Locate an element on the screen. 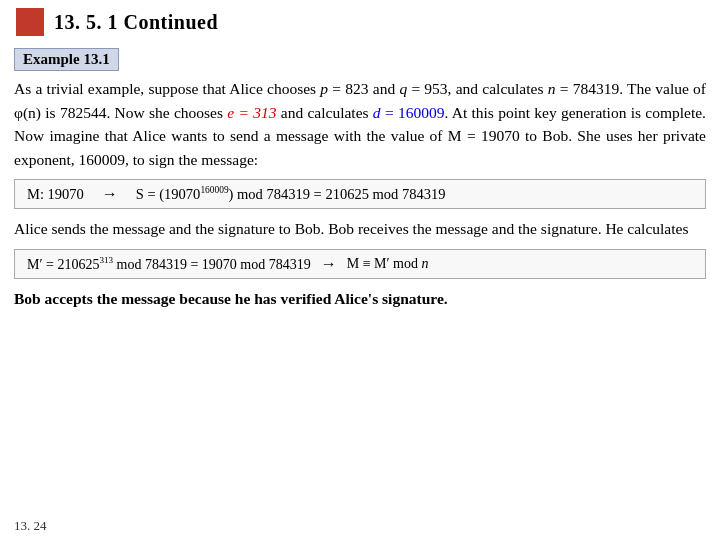 This screenshot has width=720, height=540. formula2-right: M ≡ M′ mod n is located at coordinates (388, 264).